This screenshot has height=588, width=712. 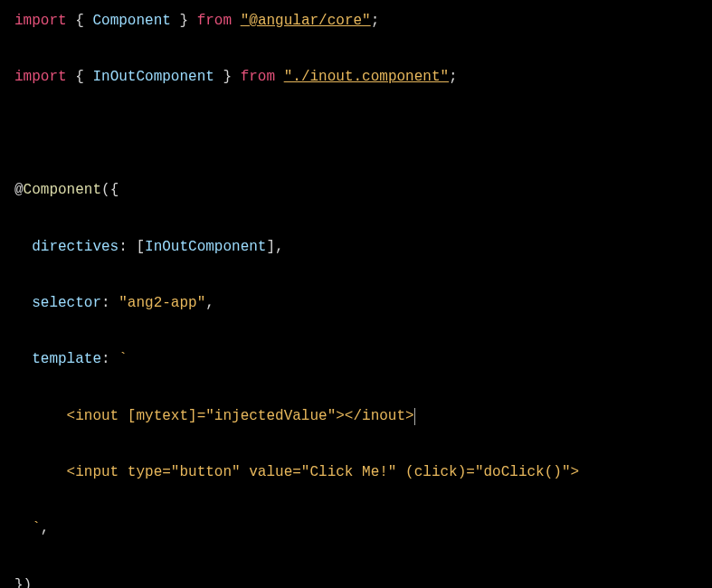 What do you see at coordinates (356, 248) in the screenshot?
I see `code-line: directives: [InOutComponent],` at bounding box center [356, 248].